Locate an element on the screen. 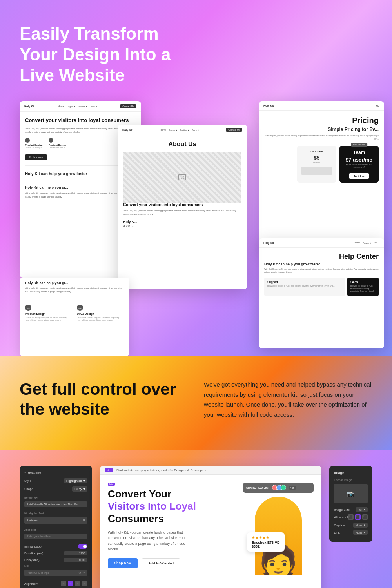 The height and width of the screenshot is (588, 392). editor-before-input: Build Visually Attractive Websites That … is located at coordinates (56, 504).